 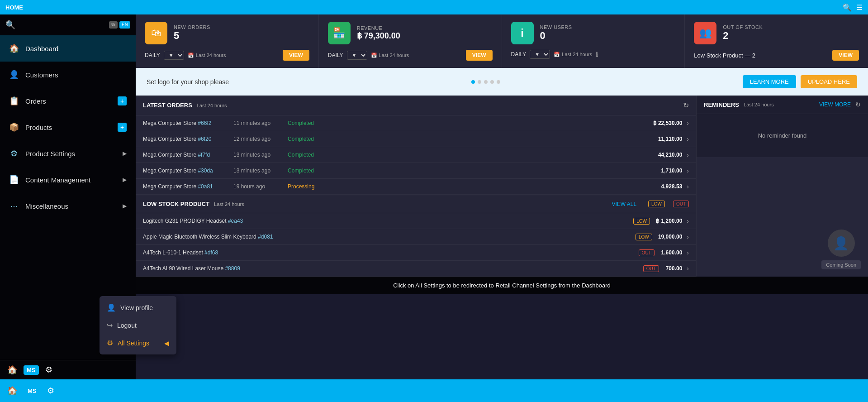 What do you see at coordinates (657, 204) in the screenshot?
I see `low-badge-header: LOW` at bounding box center [657, 204].